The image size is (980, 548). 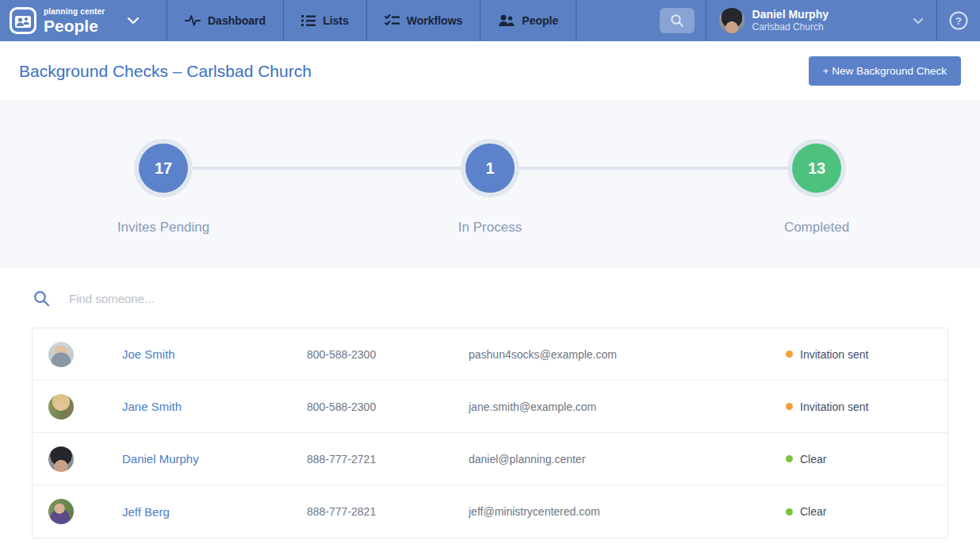 What do you see at coordinates (325, 21) in the screenshot?
I see `nav-item-lists: Lists` at bounding box center [325, 21].